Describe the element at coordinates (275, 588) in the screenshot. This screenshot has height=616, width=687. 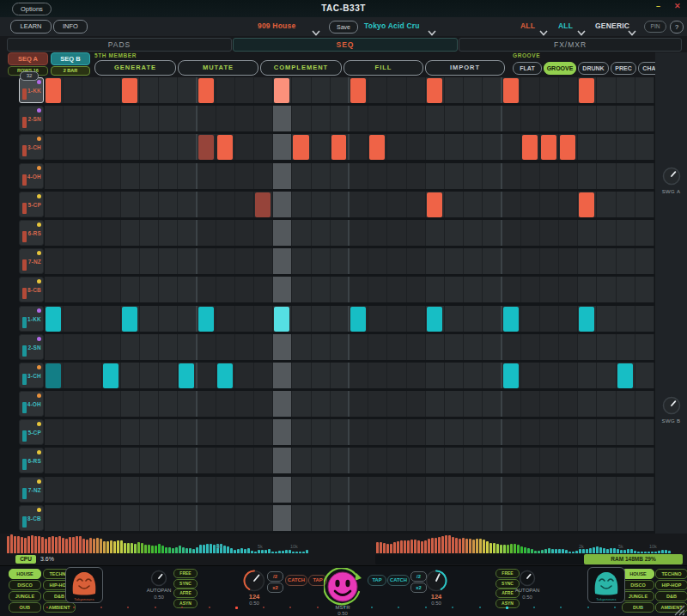
I see `double-time-a-button: x2` at that location.